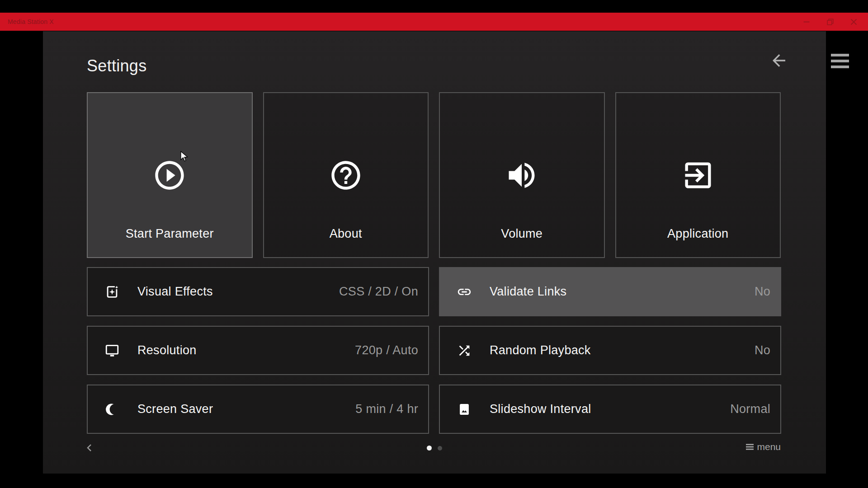 This screenshot has height=488, width=868. Describe the element at coordinates (167, 351) in the screenshot. I see `row-label: Resolution` at that location.